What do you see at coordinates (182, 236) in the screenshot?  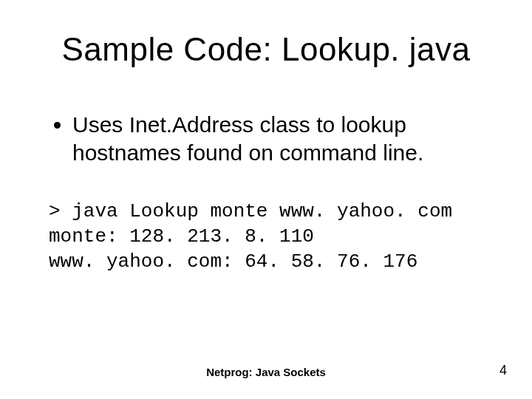 I see `code-line-2: monte: 128. 213. 8. 110` at bounding box center [182, 236].